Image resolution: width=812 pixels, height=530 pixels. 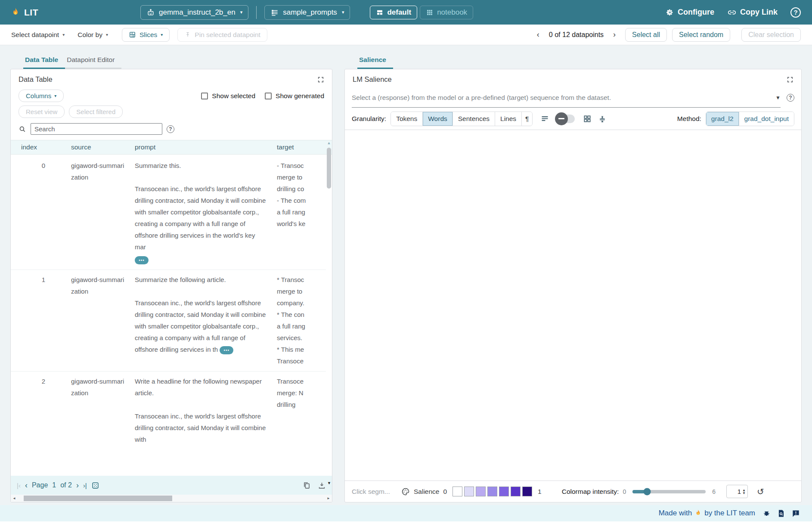 What do you see at coordinates (602, 119) in the screenshot?
I see `vertical-compress-icon` at bounding box center [602, 119].